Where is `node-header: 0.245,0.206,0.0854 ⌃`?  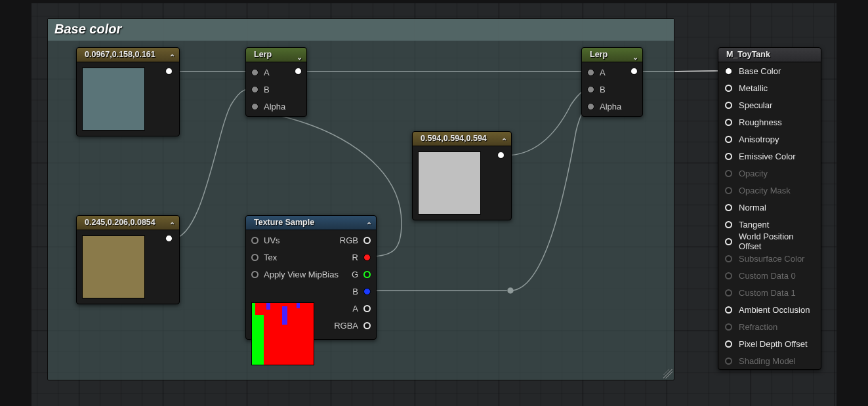
node-header: 0.245,0.206,0.0854 ⌃ is located at coordinates (128, 223).